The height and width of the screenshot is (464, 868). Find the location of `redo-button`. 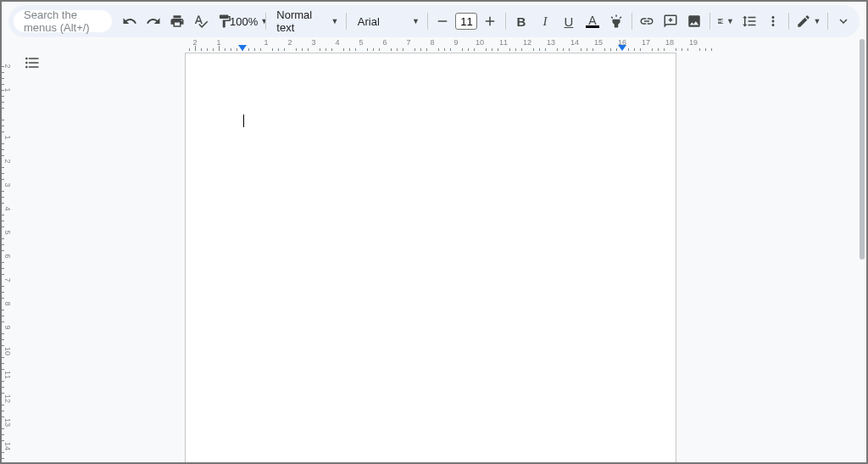

redo-button is located at coordinates (153, 21).